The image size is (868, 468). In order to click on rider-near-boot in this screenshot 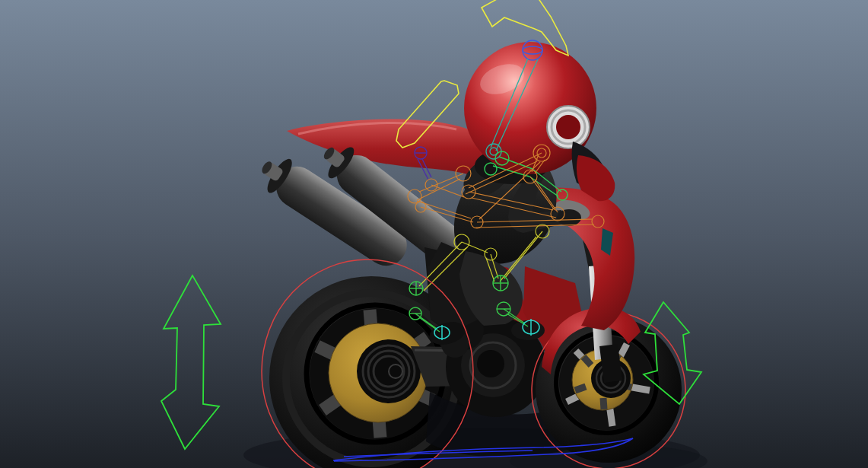, I will do `click(528, 330)`.